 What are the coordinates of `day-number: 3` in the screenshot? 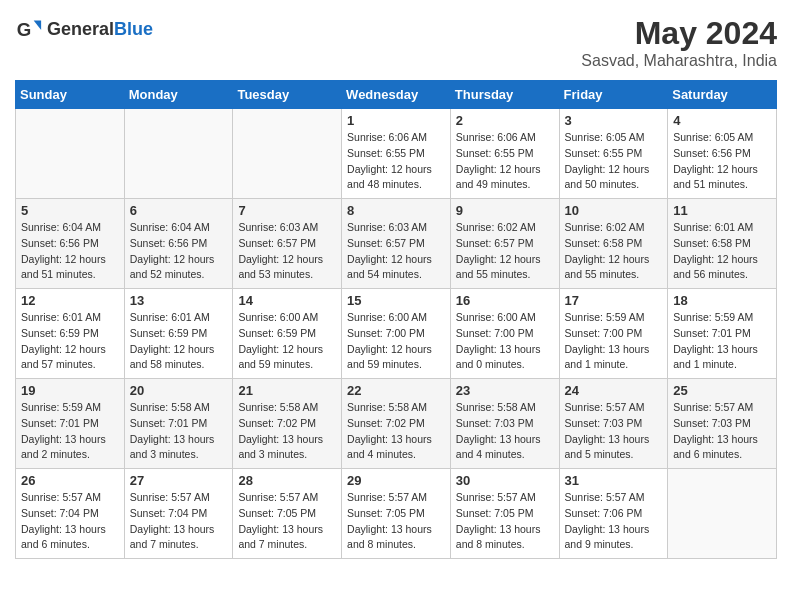 It's located at (614, 120).